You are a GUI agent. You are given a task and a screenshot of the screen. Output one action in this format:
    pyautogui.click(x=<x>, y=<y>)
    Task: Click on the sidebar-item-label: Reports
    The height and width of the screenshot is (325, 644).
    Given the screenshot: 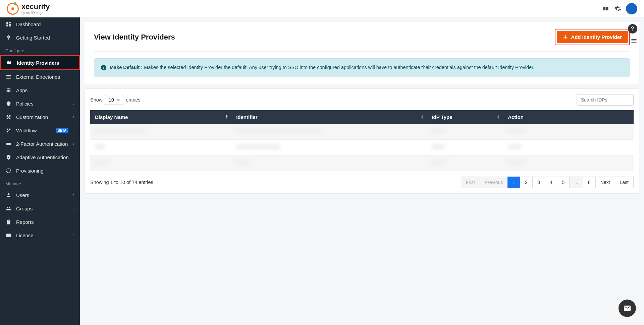 What is the action you would take?
    pyautogui.click(x=45, y=222)
    